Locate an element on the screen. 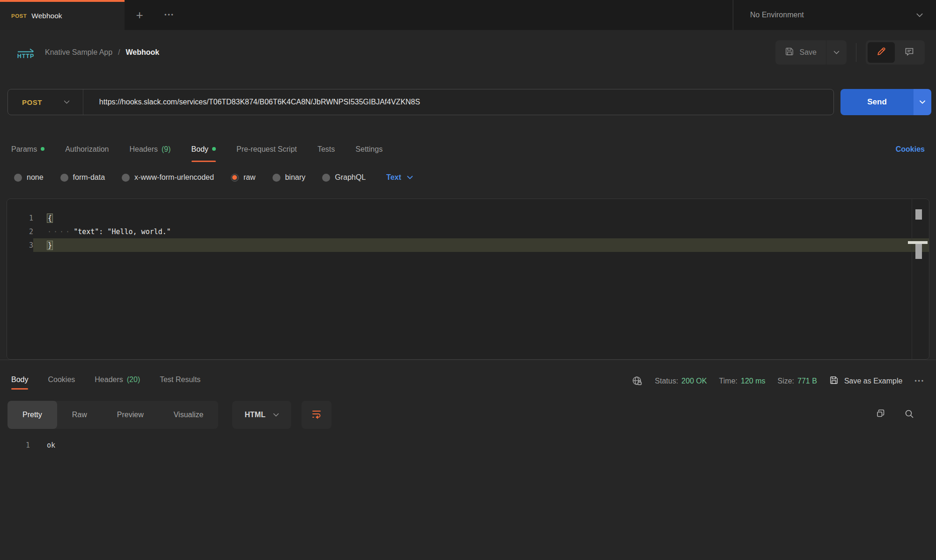 This screenshot has height=560, width=936. tab-params-label: Params is located at coordinates (24, 149).